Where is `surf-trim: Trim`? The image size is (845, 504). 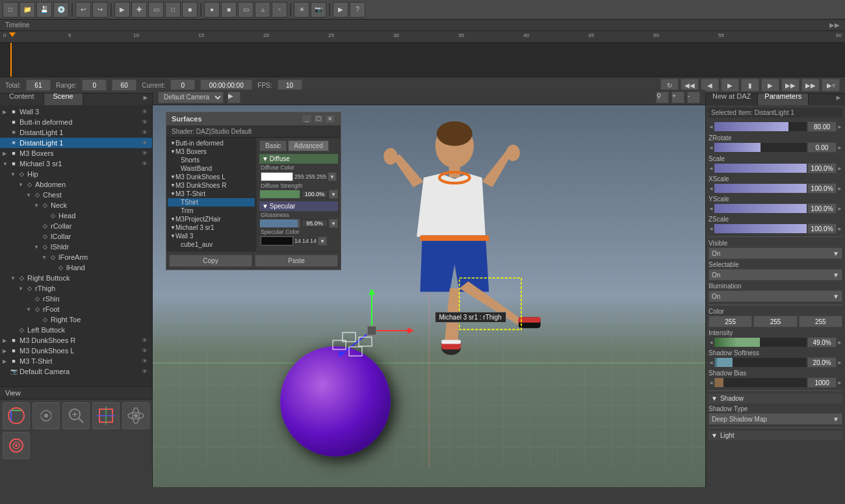 surf-trim: Trim is located at coordinates (211, 210).